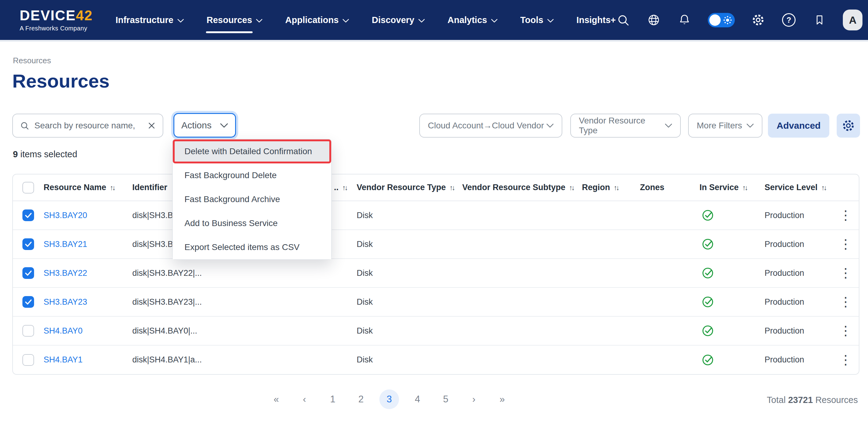 The width and height of the screenshot is (868, 430). Describe the element at coordinates (229, 302) in the screenshot. I see `identifier-text-cell: disk|SH3.BAY23|...` at that location.